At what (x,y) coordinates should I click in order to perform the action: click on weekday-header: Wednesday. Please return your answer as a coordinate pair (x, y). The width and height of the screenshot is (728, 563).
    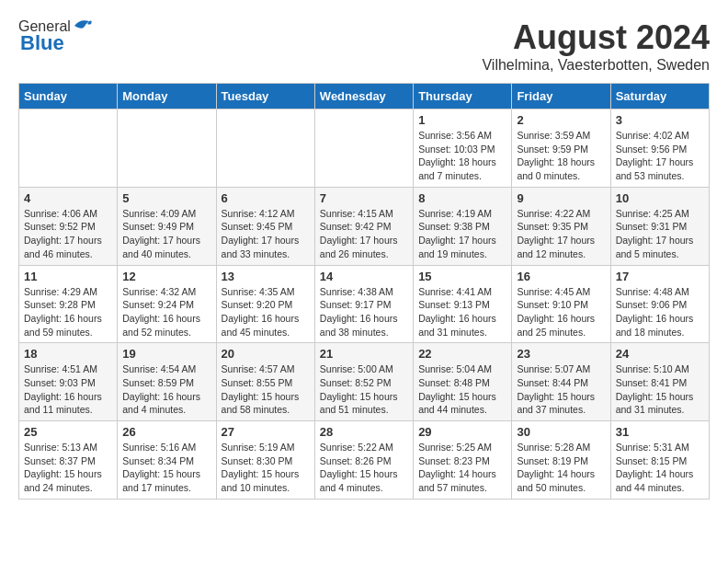
    Looking at the image, I should click on (364, 97).